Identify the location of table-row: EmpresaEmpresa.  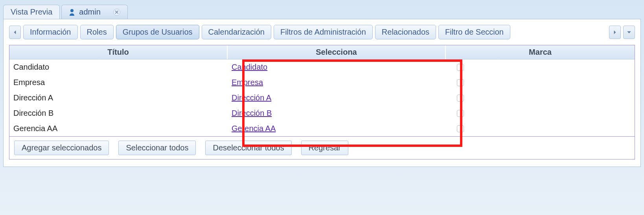
(322, 83).